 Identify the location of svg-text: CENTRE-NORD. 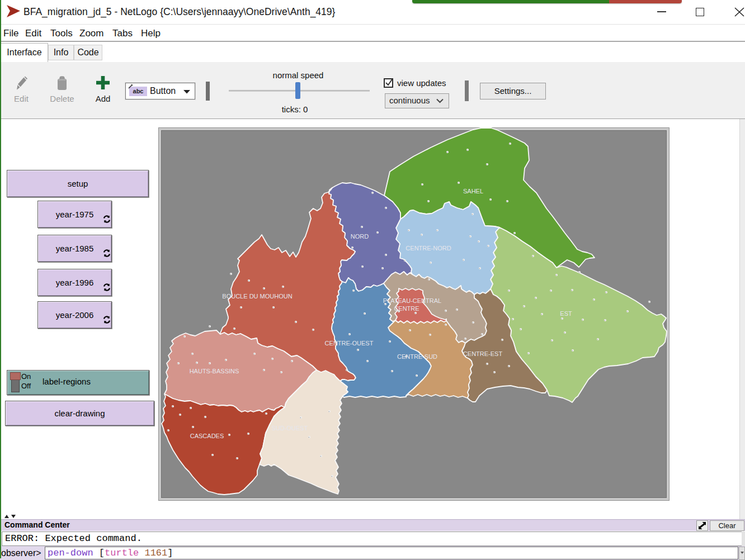
(428, 248).